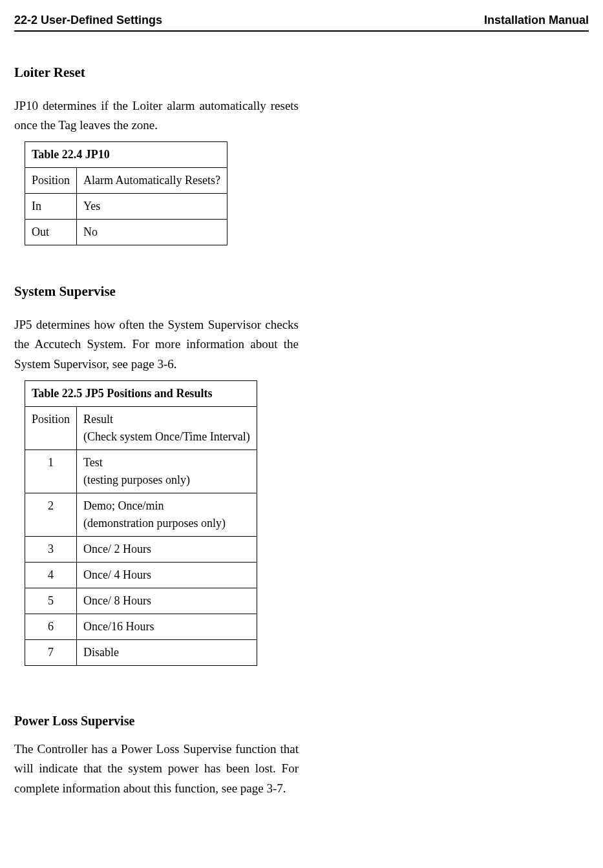 The image size is (603, 868). What do you see at coordinates (153, 232) in the screenshot?
I see `table-cell: No` at bounding box center [153, 232].